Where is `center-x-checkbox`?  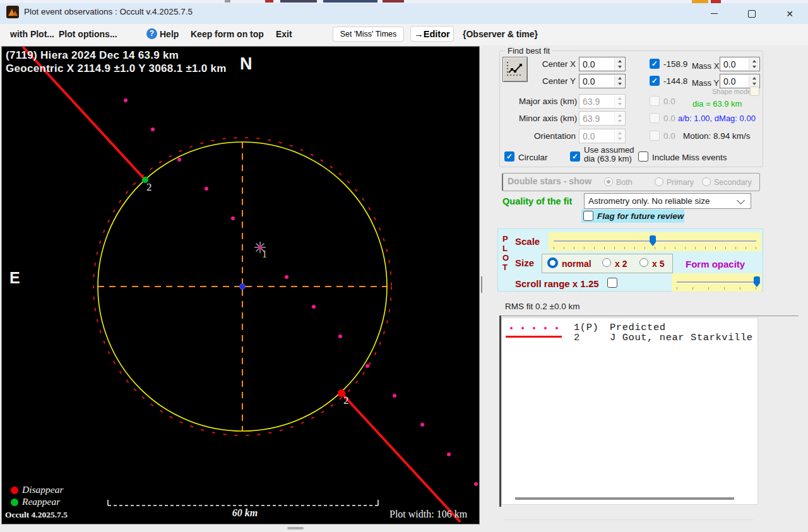
center-x-checkbox is located at coordinates (655, 64).